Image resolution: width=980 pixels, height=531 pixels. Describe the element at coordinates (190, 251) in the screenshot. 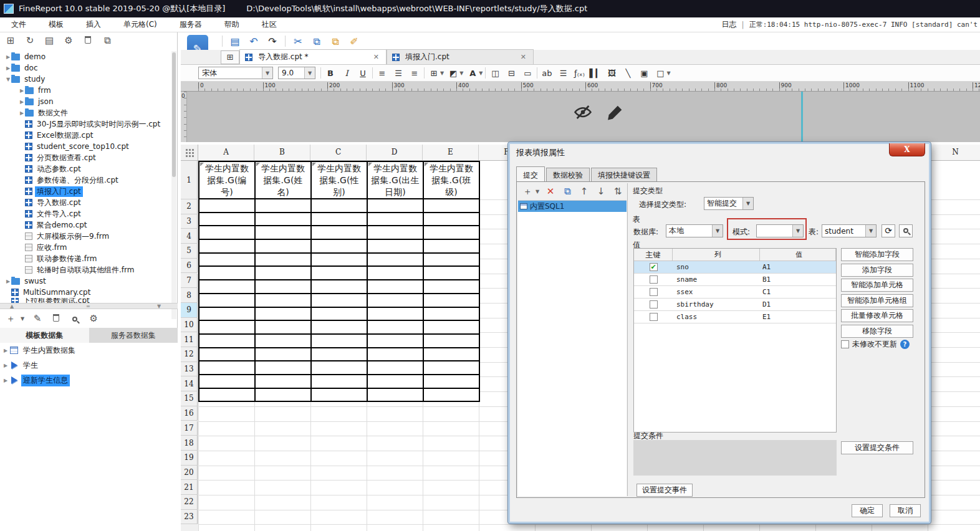

I see `row-header: 5` at that location.